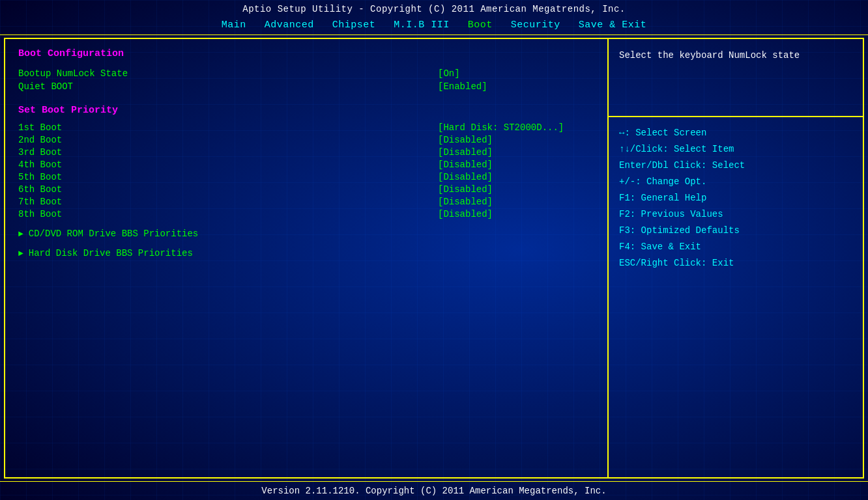 The width and height of the screenshot is (868, 500). Describe the element at coordinates (306, 202) in the screenshot. I see `boot-row: 7th Boot [Disabled]` at that location.